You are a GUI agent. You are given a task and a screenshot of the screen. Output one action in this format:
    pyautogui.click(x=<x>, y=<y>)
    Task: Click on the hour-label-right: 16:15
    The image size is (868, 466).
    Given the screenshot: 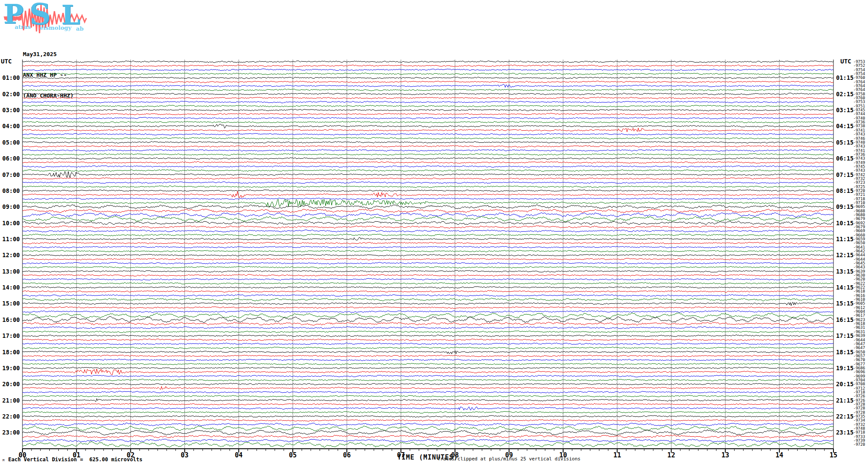 What is the action you would take?
    pyautogui.click(x=845, y=320)
    